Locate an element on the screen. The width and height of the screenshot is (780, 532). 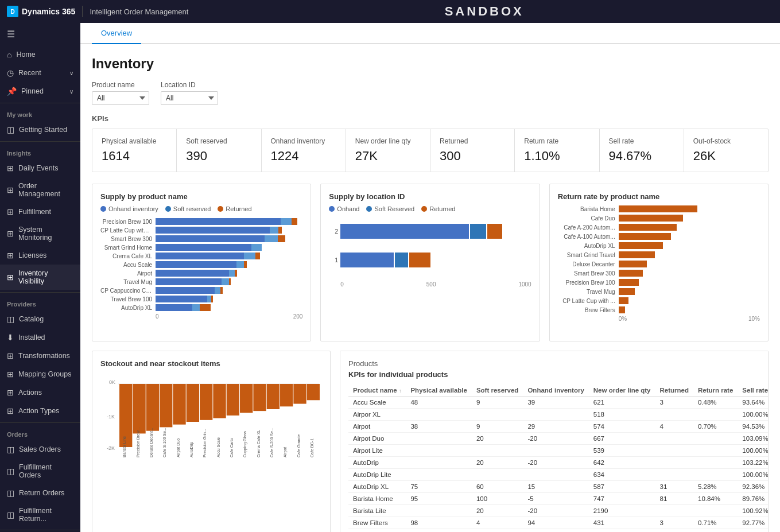
sidebar-item-action-types: ⊞ Action Types is located at coordinates (40, 411).